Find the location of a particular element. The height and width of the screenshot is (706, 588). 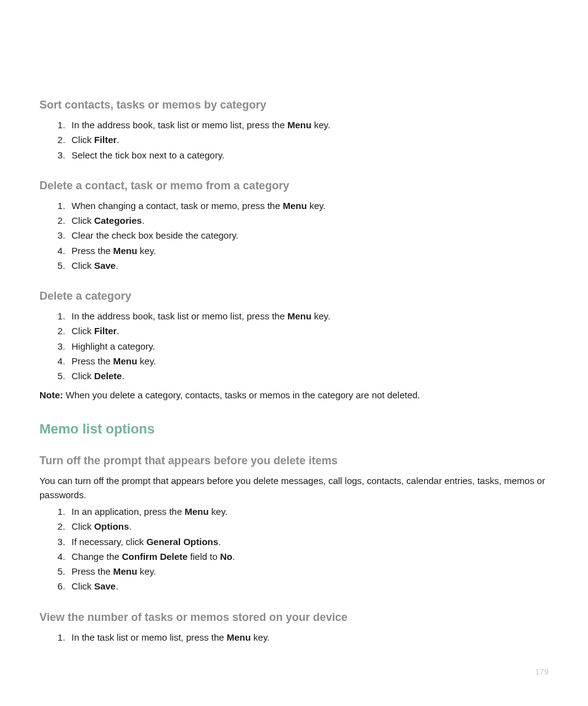

step-item: If necessary, click General Options. is located at coordinates (308, 541).